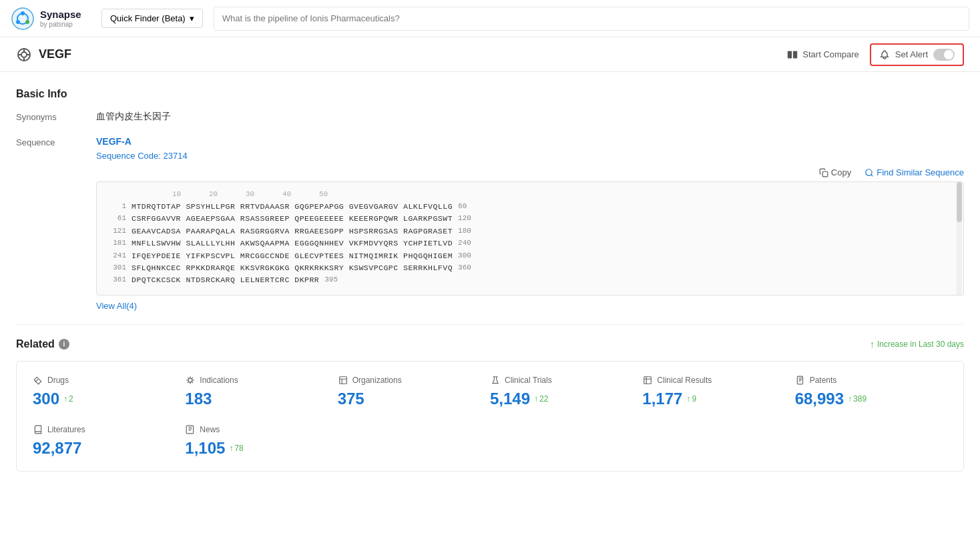  I want to click on seq-data: MTDRQTDTAP SPSYHLLPGR RRTVDAAASR GQGPEPA…, so click(292, 207).